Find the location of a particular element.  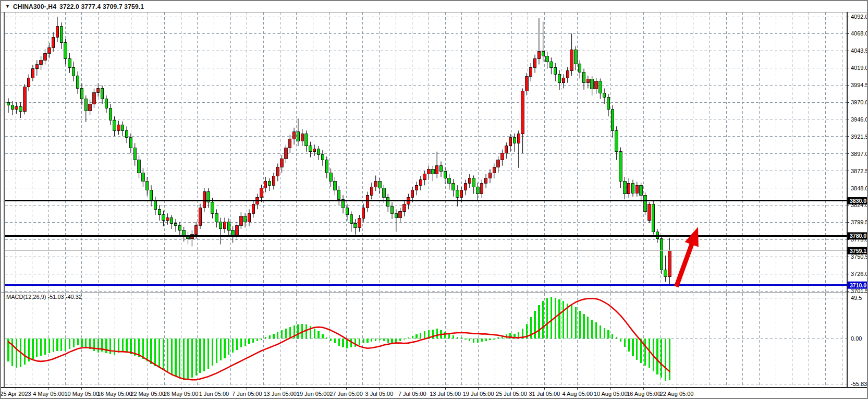

time-axis: 25 Apr 20234 May 05:0010 May 05:0016 May… is located at coordinates (347, 392).